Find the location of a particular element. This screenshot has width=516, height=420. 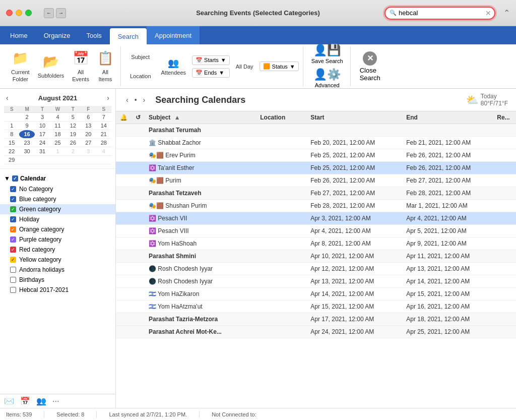

cal-day: 25 is located at coordinates (57, 143).